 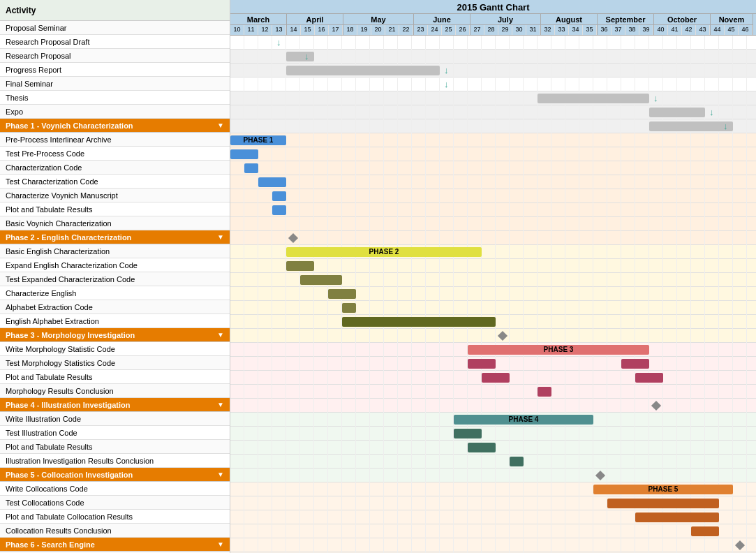 I want to click on phase-row: Phase 2 - English Characterization▼, so click(x=114, y=237).